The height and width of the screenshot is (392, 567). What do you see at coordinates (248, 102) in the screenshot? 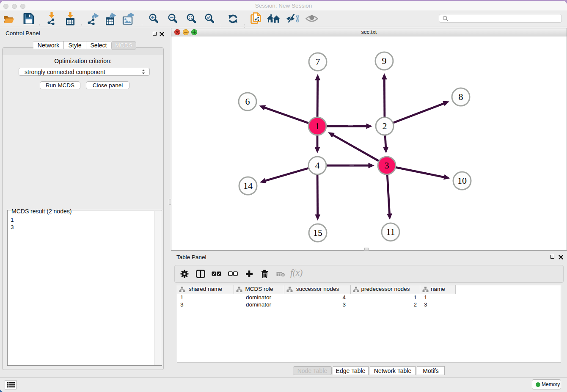
I see `svg-text: 6` at bounding box center [248, 102].